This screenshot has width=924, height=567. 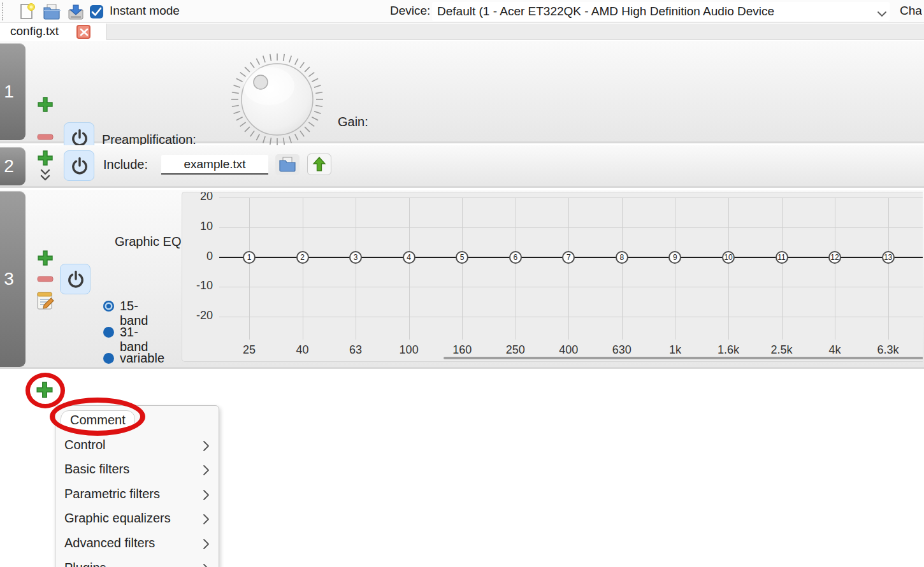 I want to click on x-tick-label: 25, so click(x=249, y=350).